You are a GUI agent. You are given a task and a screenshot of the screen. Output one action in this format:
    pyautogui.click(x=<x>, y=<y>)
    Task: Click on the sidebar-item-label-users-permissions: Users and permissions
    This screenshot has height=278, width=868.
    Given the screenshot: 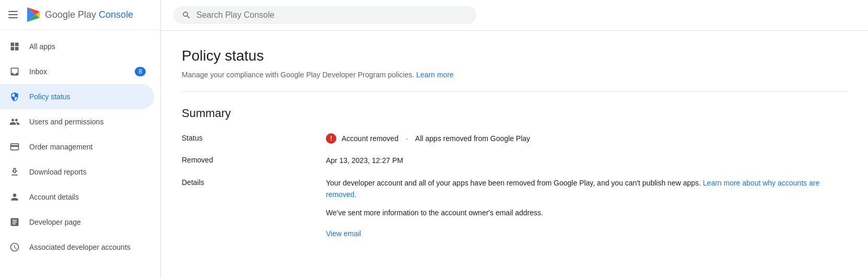 What is the action you would take?
    pyautogui.click(x=88, y=122)
    